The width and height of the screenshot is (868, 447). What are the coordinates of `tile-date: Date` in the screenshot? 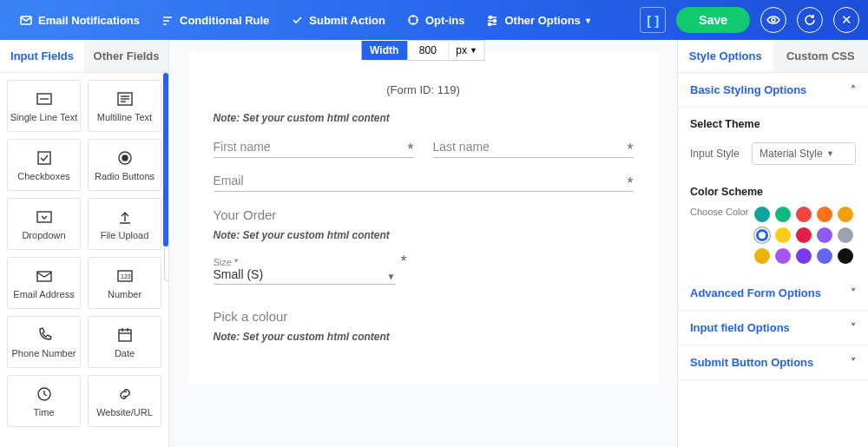 It's located at (125, 342).